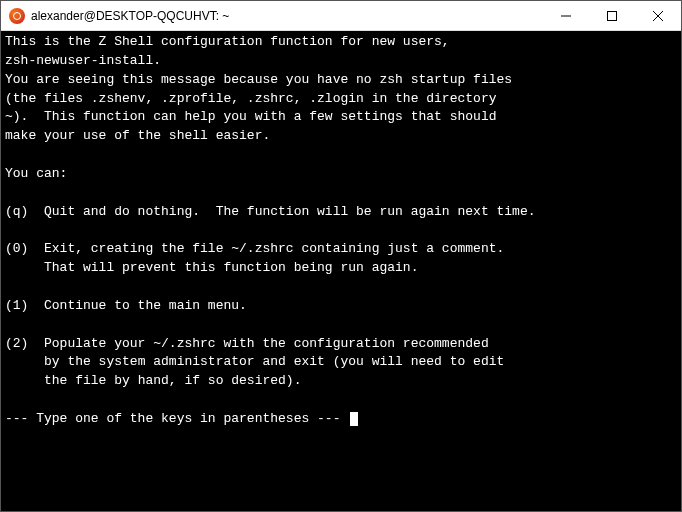 This screenshot has height=512, width=682. What do you see at coordinates (566, 16) in the screenshot?
I see `minimize-button` at bounding box center [566, 16].